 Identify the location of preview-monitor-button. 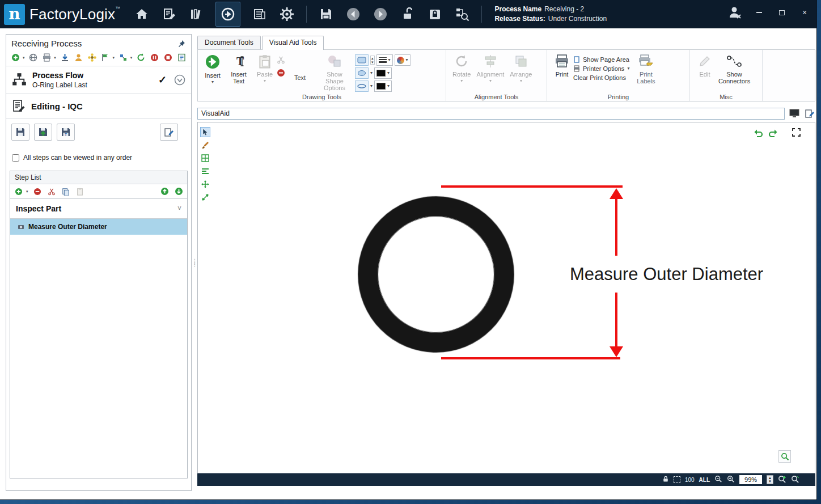
(794, 113).